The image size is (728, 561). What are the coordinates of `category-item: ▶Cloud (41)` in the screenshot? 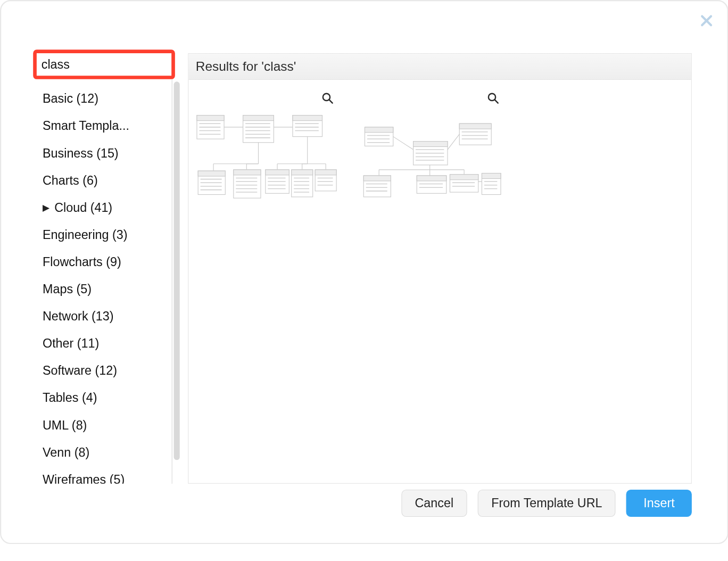 It's located at (105, 208).